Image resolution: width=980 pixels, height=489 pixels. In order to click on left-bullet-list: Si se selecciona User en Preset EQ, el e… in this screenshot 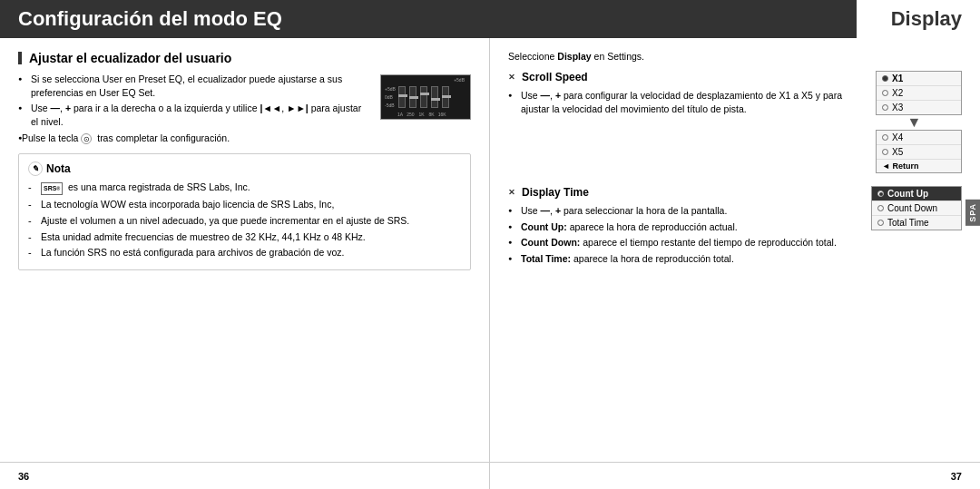, I will do `click(245, 109)`.